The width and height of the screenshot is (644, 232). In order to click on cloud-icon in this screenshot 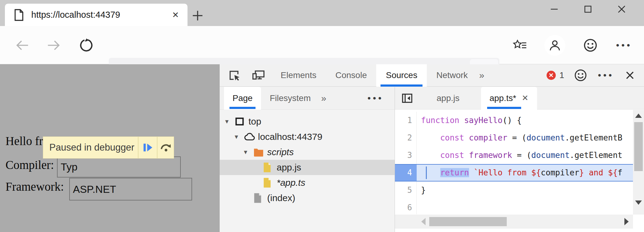, I will do `click(251, 137)`.